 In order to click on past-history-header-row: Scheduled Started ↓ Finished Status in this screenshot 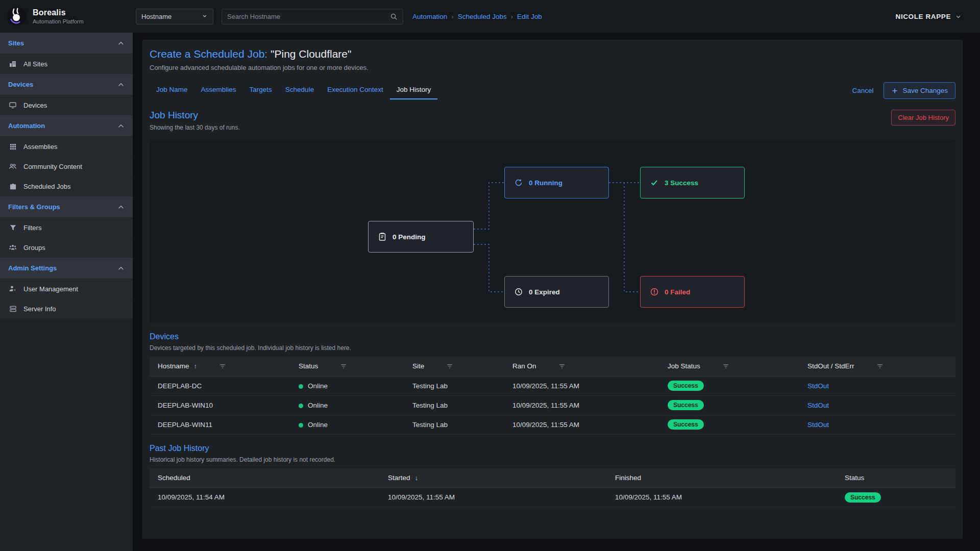, I will do `click(552, 478)`.